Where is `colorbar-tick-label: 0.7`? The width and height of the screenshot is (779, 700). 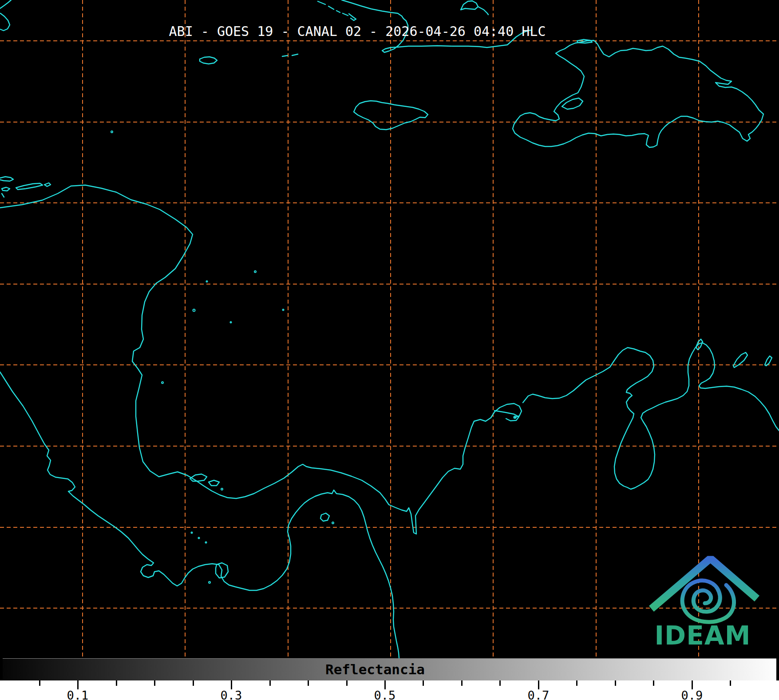 colorbar-tick-label: 0.7 is located at coordinates (538, 694).